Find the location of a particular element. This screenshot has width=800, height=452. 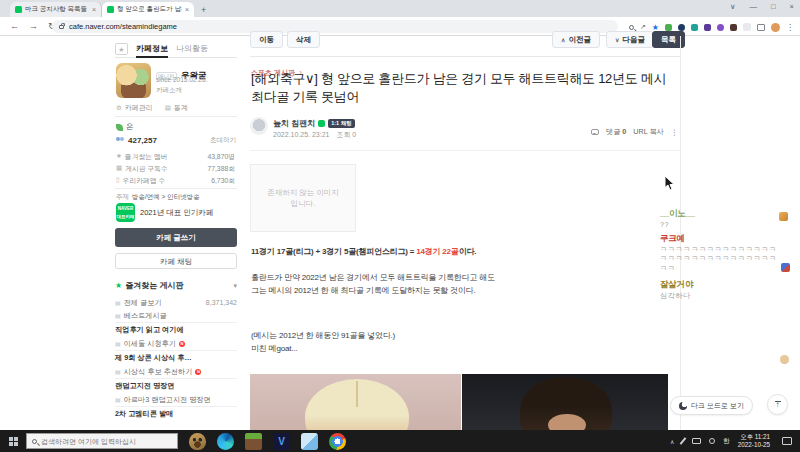

stat-label: 우리카페앱 수 is located at coordinates (144, 181).